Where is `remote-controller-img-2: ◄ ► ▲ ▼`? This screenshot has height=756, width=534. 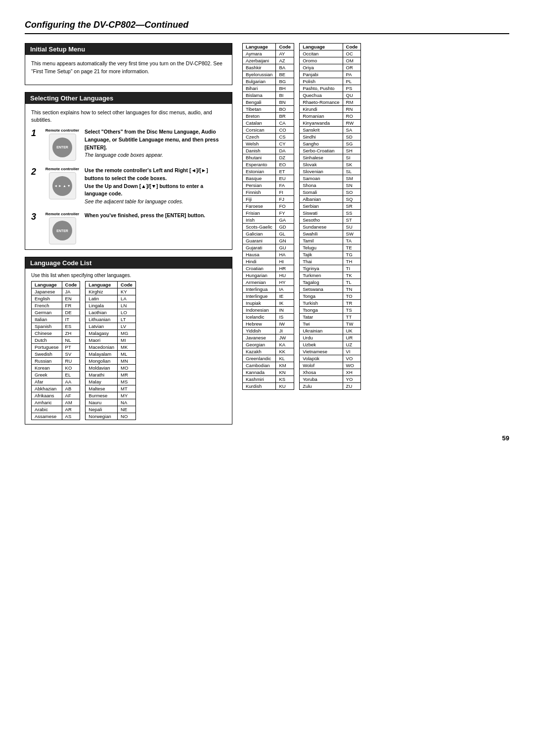 remote-controller-img-2: ◄ ► ▲ ▼ is located at coordinates (62, 186).